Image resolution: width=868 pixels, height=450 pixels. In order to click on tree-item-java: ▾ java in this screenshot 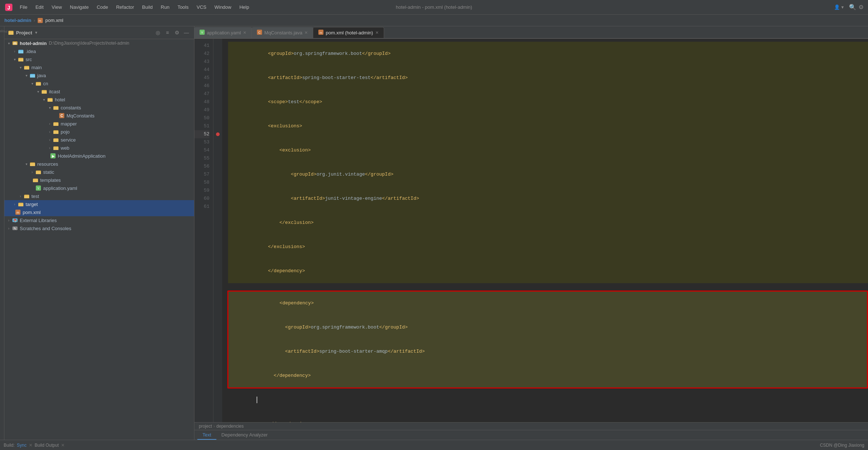, I will do `click(99, 75)`.